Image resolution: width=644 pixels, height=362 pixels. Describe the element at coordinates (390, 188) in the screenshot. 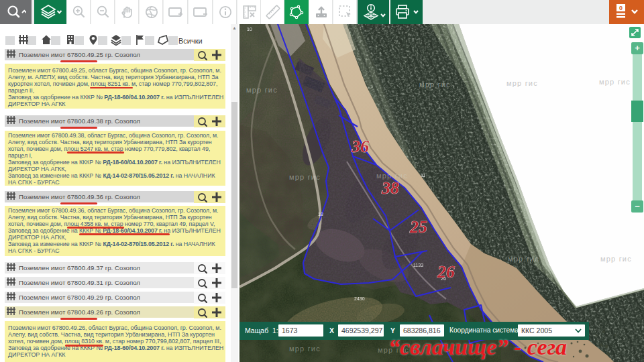

I see `svg-text: 38` at that location.